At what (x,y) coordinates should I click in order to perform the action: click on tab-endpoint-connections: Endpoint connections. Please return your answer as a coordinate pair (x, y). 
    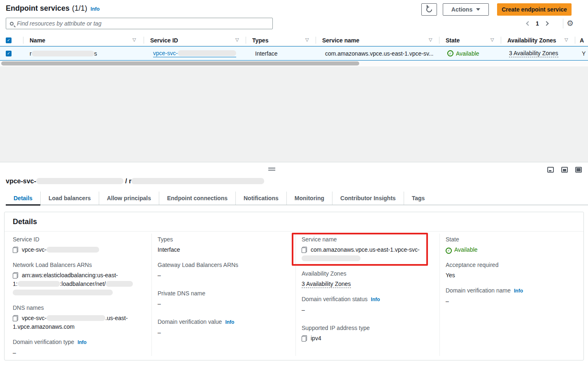
    Looking at the image, I should click on (198, 198).